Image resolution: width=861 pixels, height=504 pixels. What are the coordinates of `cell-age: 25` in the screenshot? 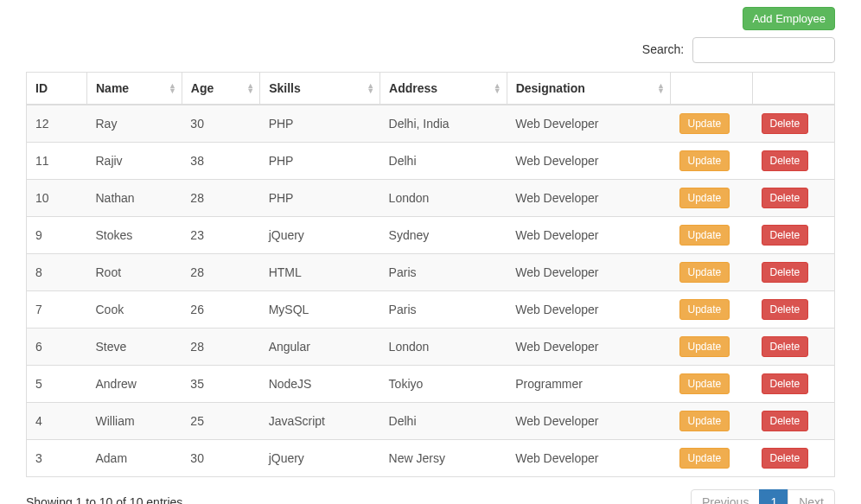 It's located at (220, 422).